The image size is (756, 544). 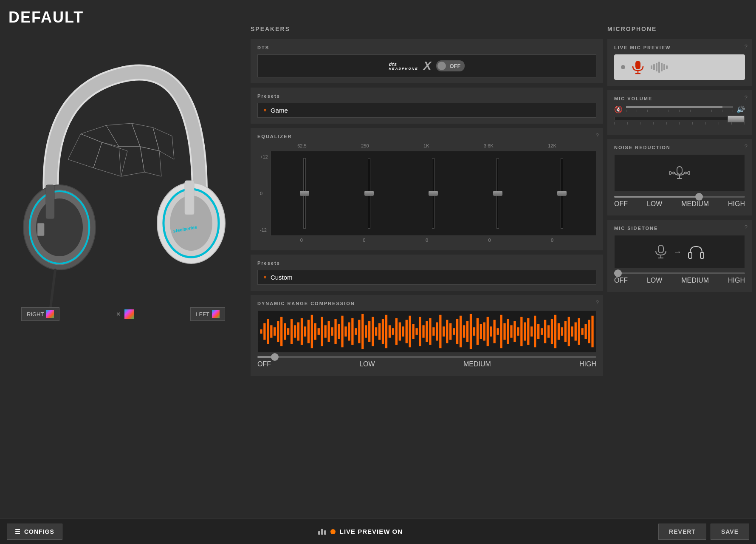 What do you see at coordinates (588, 364) in the screenshot?
I see `drc-label-high: HIGH` at bounding box center [588, 364].